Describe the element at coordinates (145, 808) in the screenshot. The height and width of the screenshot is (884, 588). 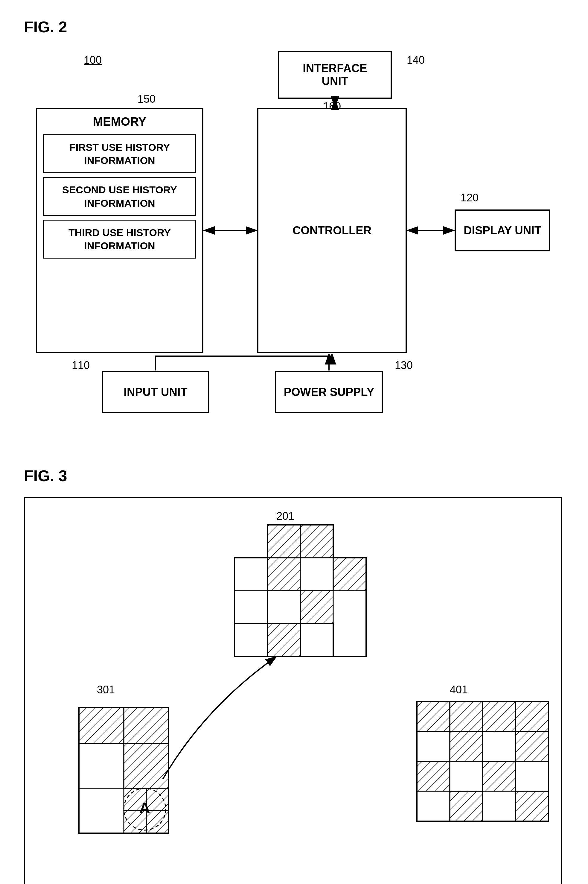
I see `svg-text: A` at that location.